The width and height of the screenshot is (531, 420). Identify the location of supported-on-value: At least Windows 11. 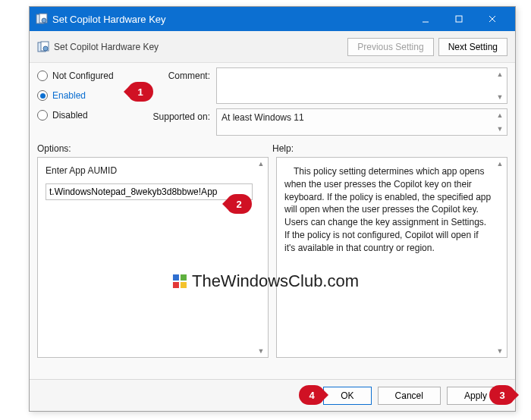
(362, 118).